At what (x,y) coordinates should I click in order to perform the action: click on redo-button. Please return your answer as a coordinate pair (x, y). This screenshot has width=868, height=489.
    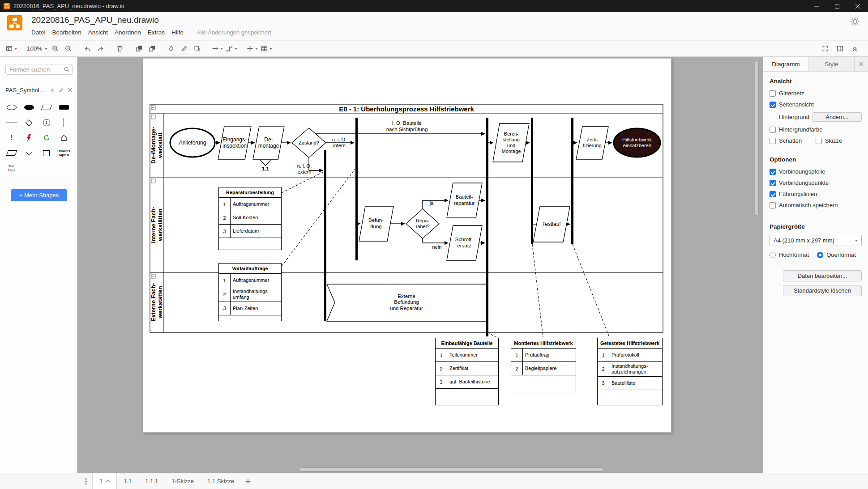
    Looking at the image, I should click on (100, 48).